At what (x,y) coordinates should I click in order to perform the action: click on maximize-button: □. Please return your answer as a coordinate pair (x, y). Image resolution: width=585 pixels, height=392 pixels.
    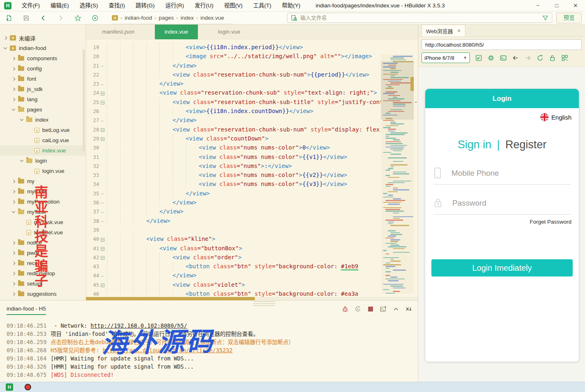
    Looking at the image, I should click on (557, 6).